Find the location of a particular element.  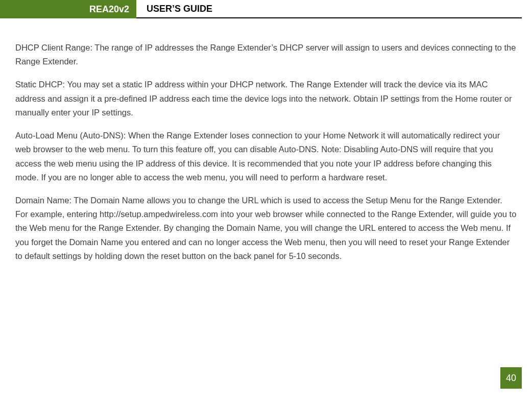

product-badge: REA20v2 is located at coordinates (68, 9).